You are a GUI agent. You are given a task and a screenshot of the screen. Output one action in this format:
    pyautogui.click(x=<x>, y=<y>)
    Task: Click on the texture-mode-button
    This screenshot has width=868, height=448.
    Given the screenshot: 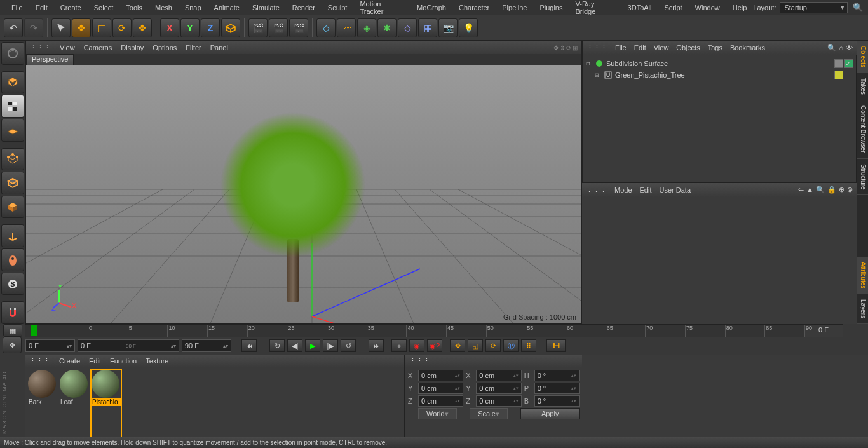 What is the action you would take?
    pyautogui.click(x=13, y=106)
    